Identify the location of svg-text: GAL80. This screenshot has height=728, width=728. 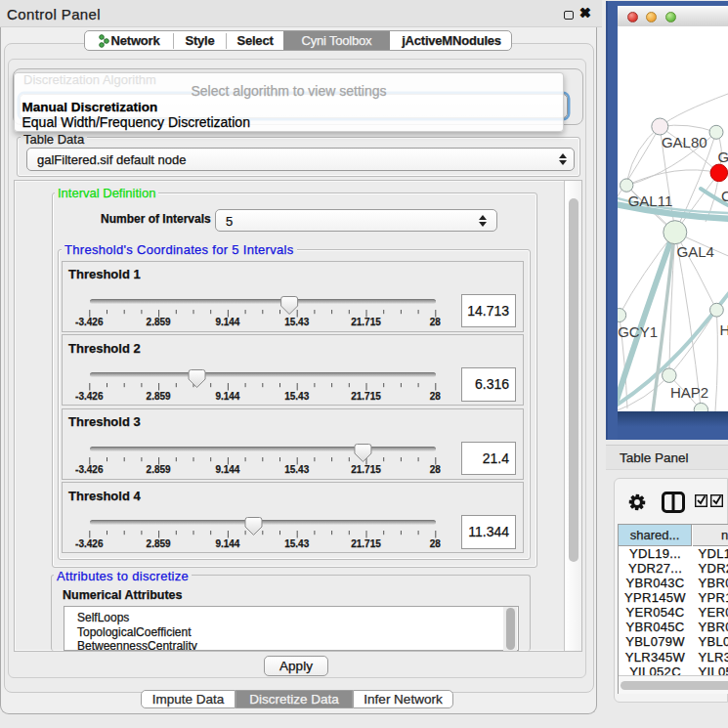
(684, 143).